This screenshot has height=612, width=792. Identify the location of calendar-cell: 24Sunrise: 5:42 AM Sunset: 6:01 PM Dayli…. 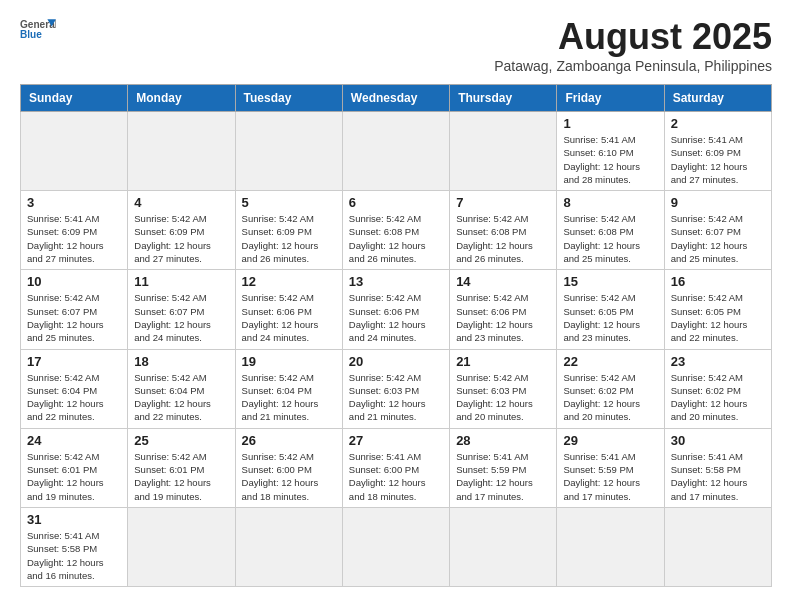
(74, 468).